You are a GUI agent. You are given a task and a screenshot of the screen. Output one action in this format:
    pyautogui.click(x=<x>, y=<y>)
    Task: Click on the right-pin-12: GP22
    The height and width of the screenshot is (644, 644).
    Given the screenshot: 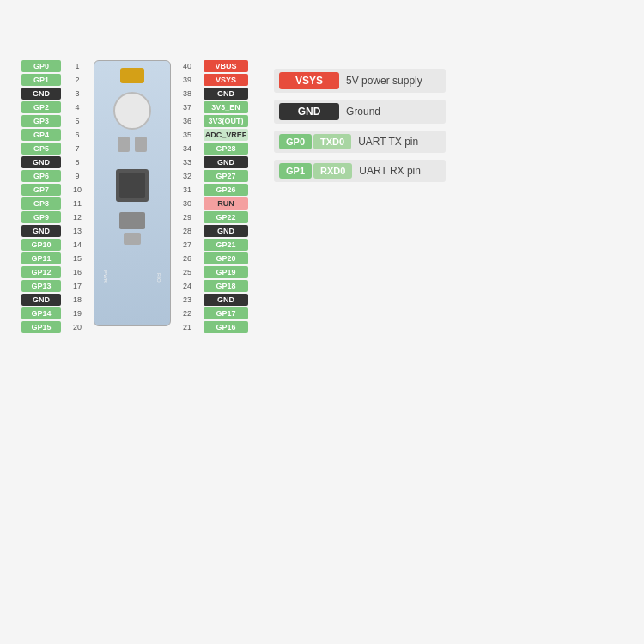 What is the action you would take?
    pyautogui.click(x=226, y=217)
    